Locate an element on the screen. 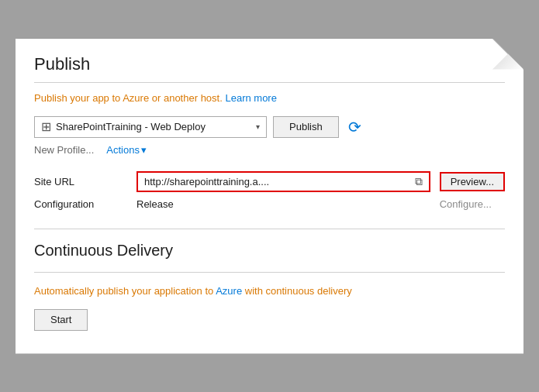 This screenshot has width=539, height=392. cd-desc-suffix: with continuous delivery is located at coordinates (299, 291).